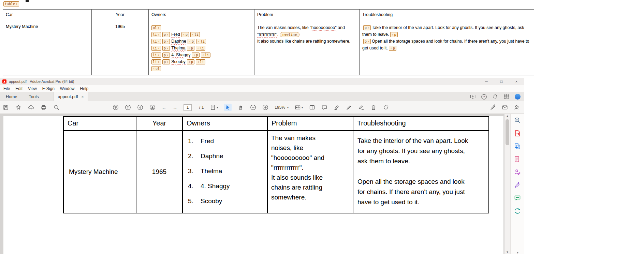 This screenshot has height=254, width=644. Describe the element at coordinates (361, 107) in the screenshot. I see `ink-signature-icon` at that location.